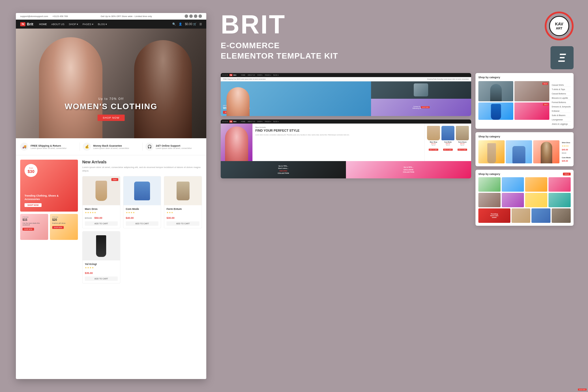 The height and width of the screenshot is (392, 588). I want to click on cat-item-loungewear: Loungewear, so click(561, 120).